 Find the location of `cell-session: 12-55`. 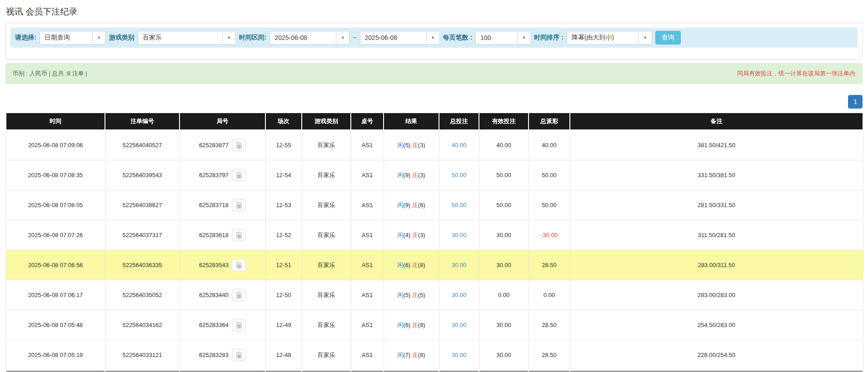

cell-session: 12-55 is located at coordinates (284, 145).